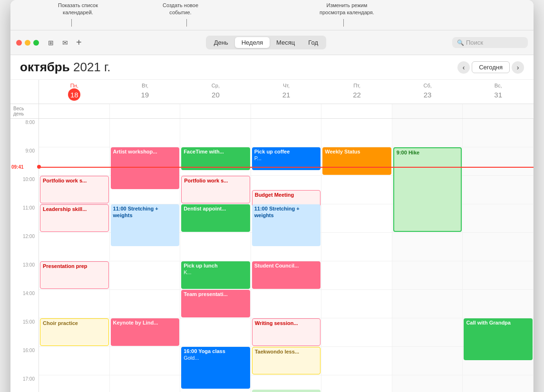 The height and width of the screenshot is (392, 544). Describe the element at coordinates (25, 162) in the screenshot. I see `time-label-900: 9:00` at that location.